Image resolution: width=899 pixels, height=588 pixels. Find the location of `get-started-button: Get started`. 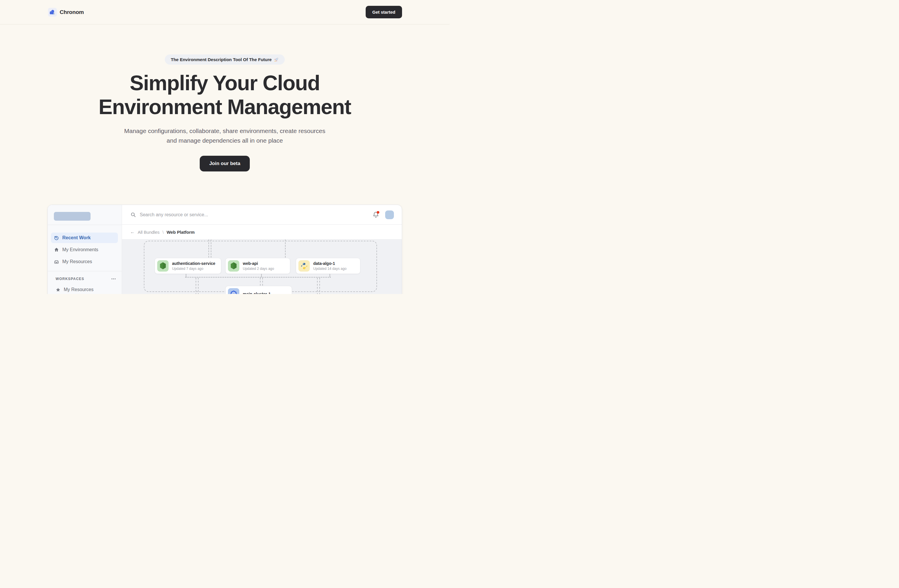

get-started-button: Get started is located at coordinates (384, 12).